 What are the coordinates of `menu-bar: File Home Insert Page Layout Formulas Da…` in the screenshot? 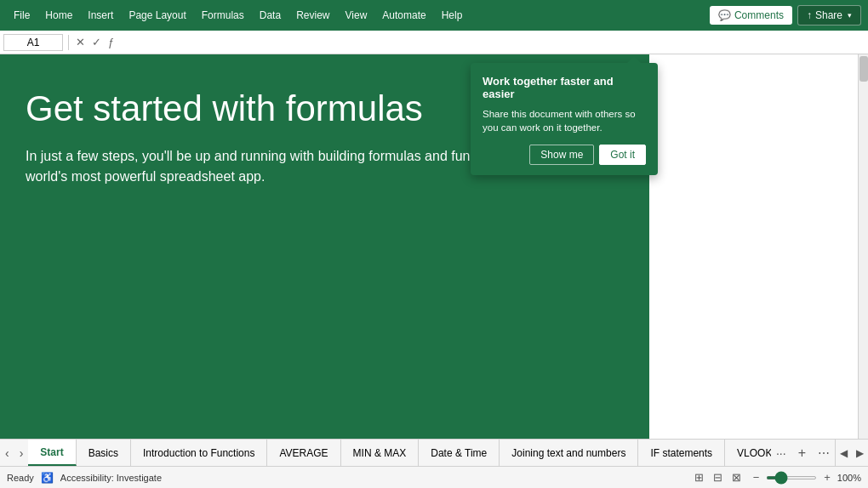 It's located at (434, 15).